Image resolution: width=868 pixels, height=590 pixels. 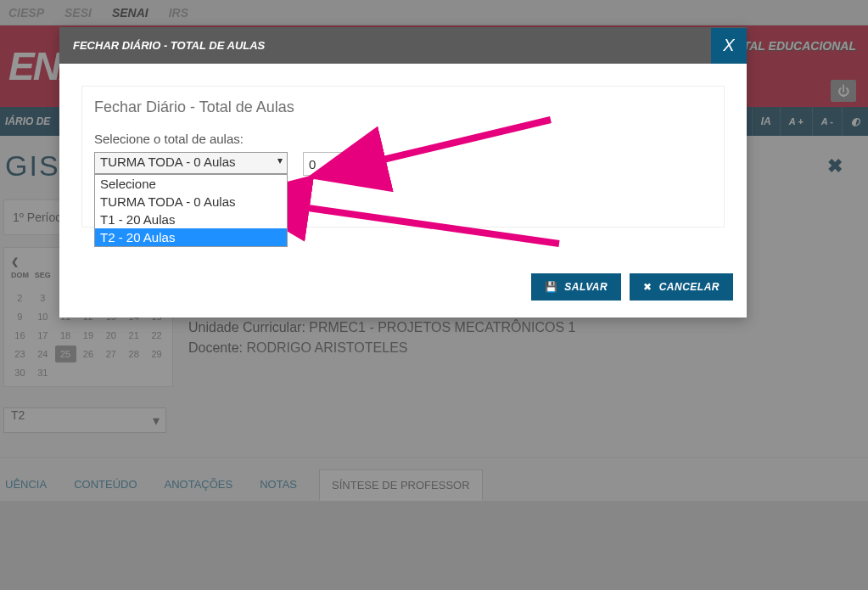 I want to click on aulas-number-input, so click(x=333, y=164).